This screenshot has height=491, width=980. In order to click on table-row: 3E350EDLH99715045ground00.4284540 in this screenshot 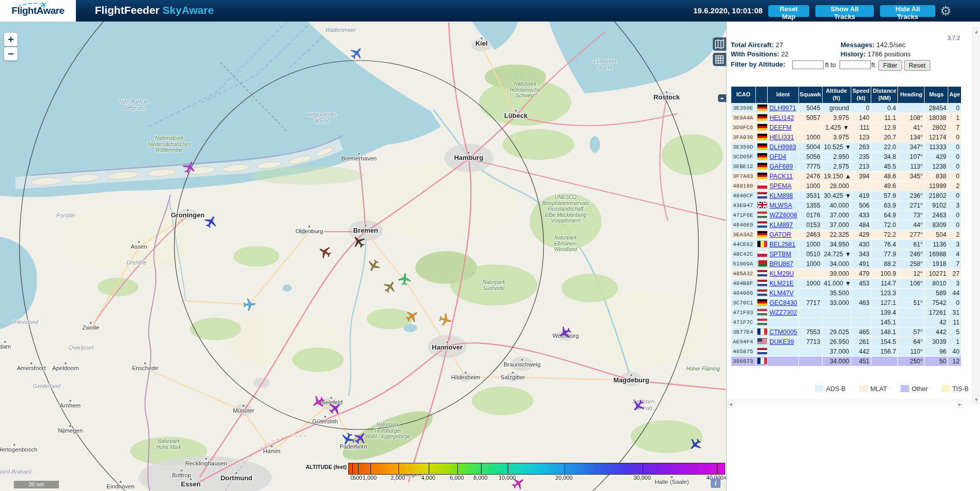, I will do `click(846, 108)`.